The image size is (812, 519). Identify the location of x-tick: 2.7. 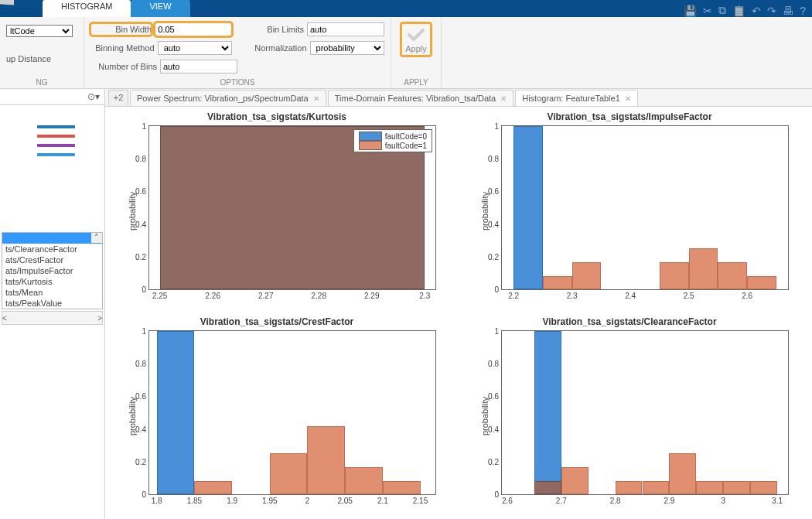
(561, 501).